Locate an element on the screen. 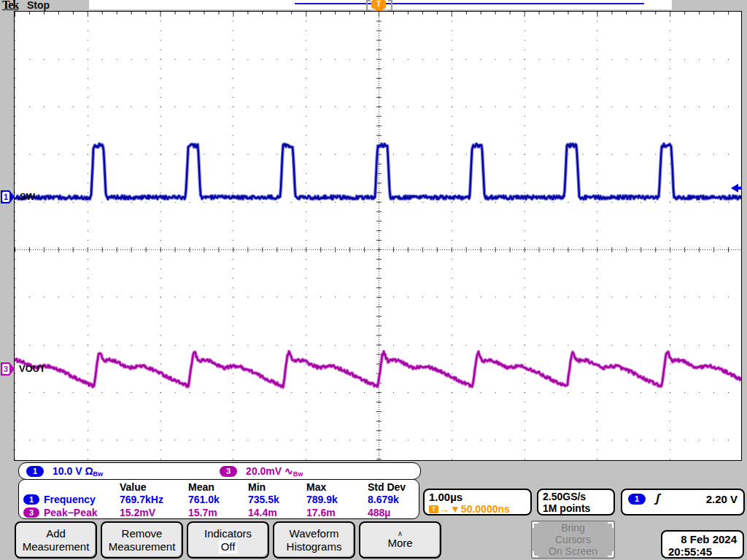 This screenshot has height=560, width=747. rising-edge-slope-icon: ʃ is located at coordinates (658, 499).